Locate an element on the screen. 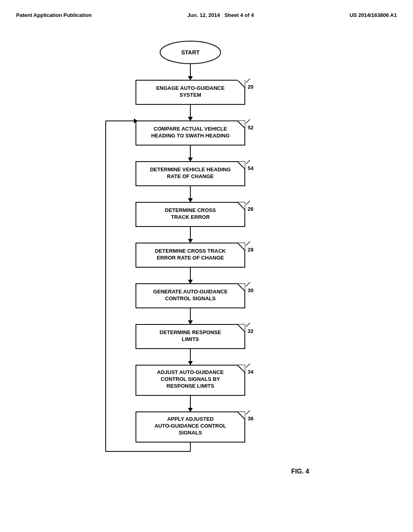  patent-header: Patent Application Publication Jun. 12, … is located at coordinates (206, 15).